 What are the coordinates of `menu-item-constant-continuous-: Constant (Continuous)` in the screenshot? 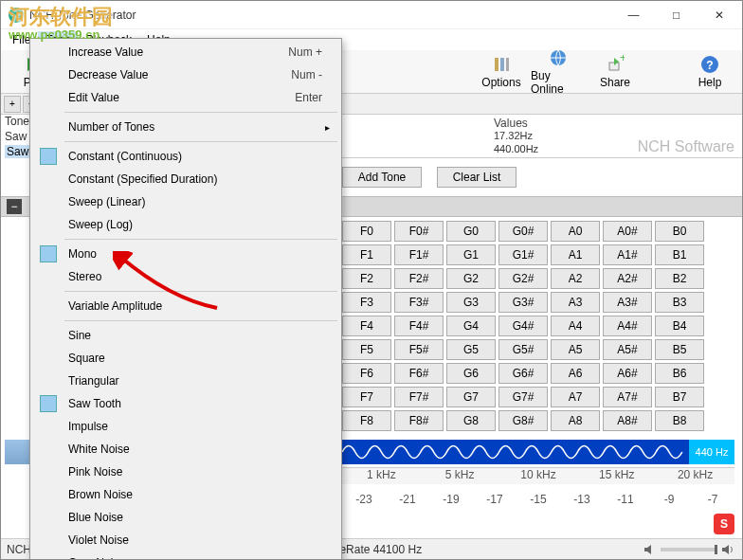 It's located at (186, 156).